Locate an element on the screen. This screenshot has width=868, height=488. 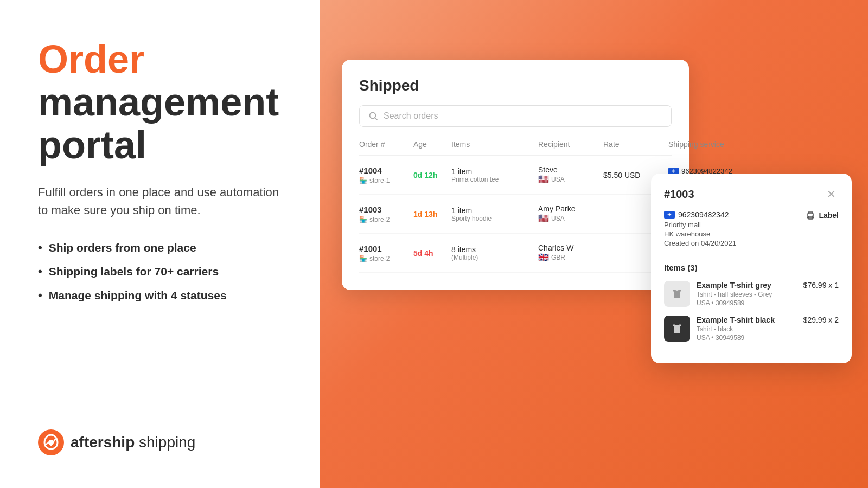
logo-text: aftership shipping is located at coordinates (133, 442).